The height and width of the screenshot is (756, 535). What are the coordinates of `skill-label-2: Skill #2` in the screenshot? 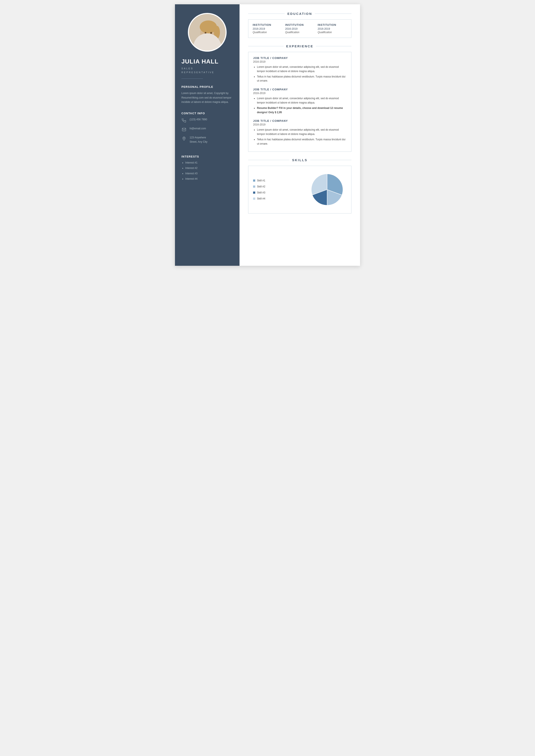 It's located at (261, 186).